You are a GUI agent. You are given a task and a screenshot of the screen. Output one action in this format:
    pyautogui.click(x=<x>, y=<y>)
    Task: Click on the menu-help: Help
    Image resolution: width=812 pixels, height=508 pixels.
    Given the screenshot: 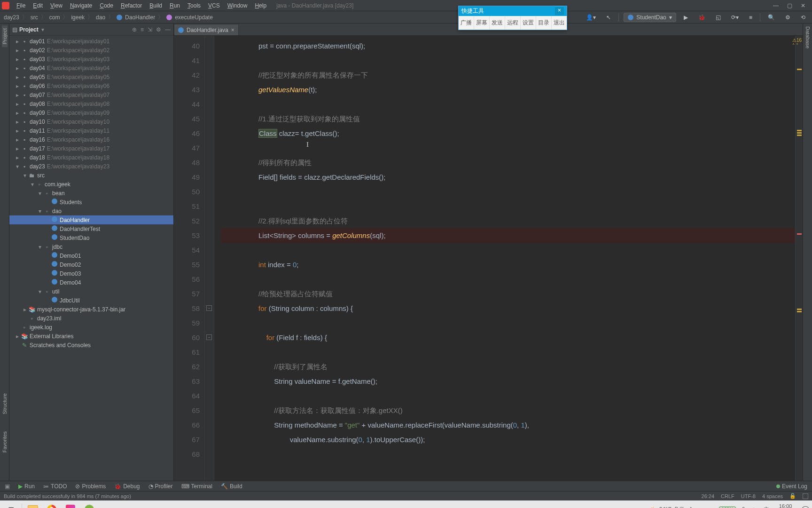 What is the action you would take?
    pyautogui.click(x=260, y=6)
    